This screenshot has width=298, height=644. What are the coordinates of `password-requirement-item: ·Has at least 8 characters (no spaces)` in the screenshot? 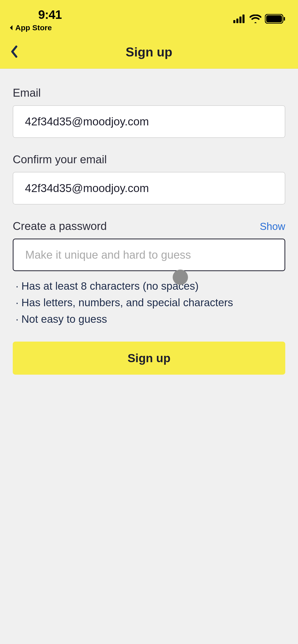 It's located at (149, 286).